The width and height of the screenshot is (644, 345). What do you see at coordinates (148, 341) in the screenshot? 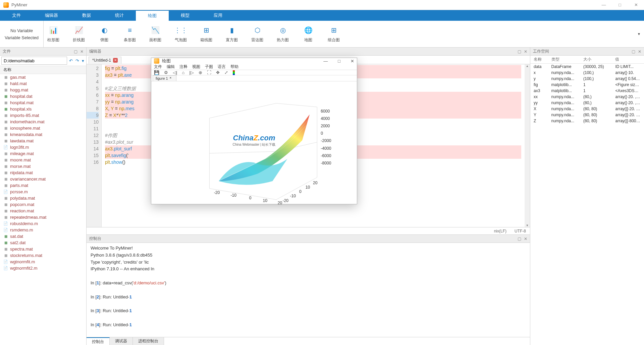
I see `console-tab-2: 进程控制台` at bounding box center [148, 341].